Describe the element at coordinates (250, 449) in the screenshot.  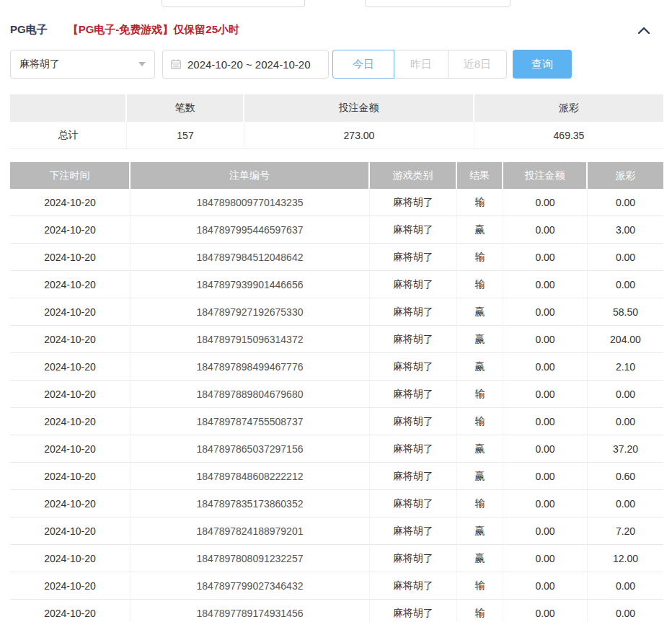
I see `cell-bet-id: 1847897865037297156` at that location.